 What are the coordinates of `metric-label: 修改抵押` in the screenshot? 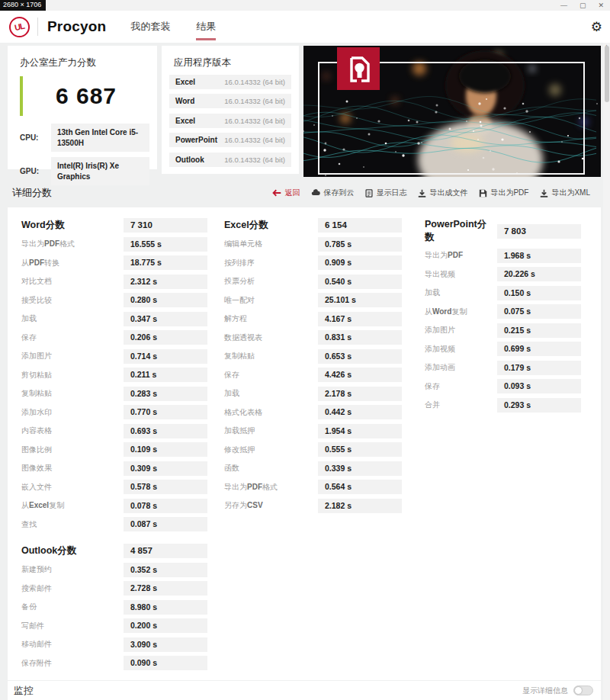 It's located at (271, 450).